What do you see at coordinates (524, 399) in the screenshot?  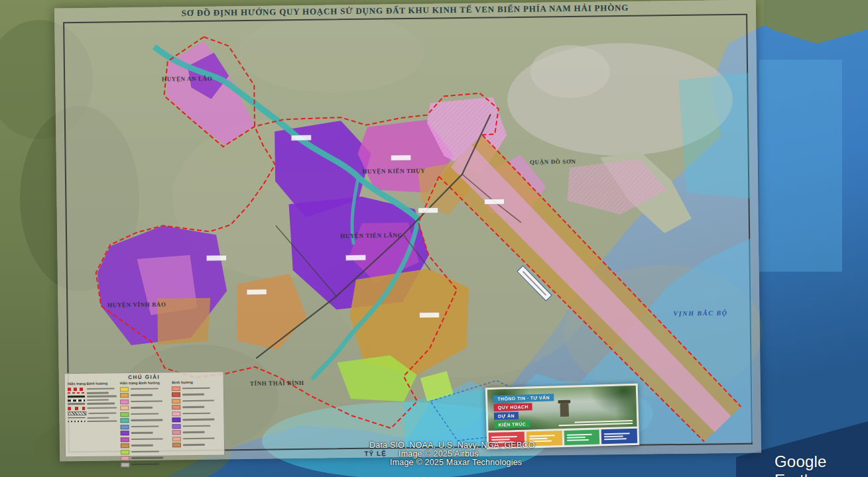 I see `banner-strip-label: THÔNG TIN - TƯ VẤN` at bounding box center [524, 399].